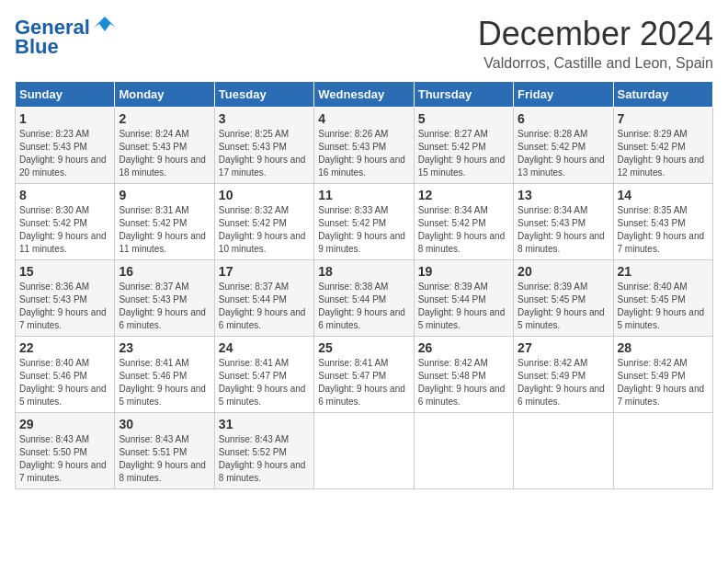 This screenshot has height=563, width=728. I want to click on calendar-cell: 15 Sunrise: 8:36 AMSunset: 5:43 PMDaylig…, so click(65, 298).